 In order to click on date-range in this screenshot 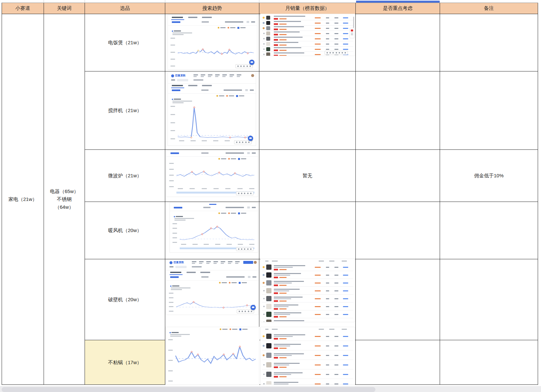, I will do `click(235, 153)`.